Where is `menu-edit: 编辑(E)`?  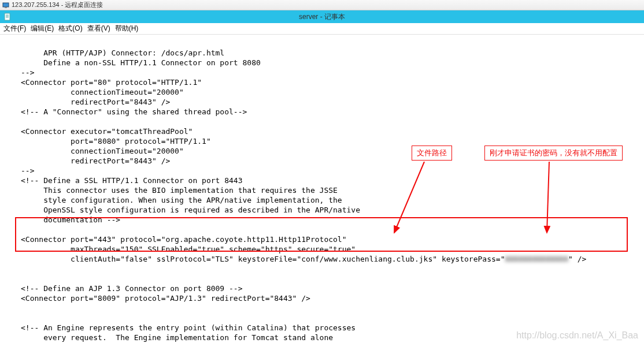
menu-edit: 编辑(E) is located at coordinates (42, 29).